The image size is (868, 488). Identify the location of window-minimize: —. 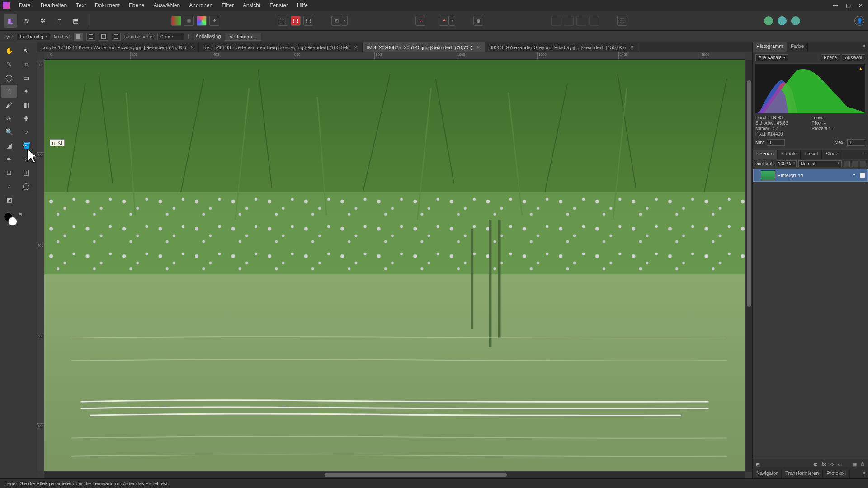
(835, 5).